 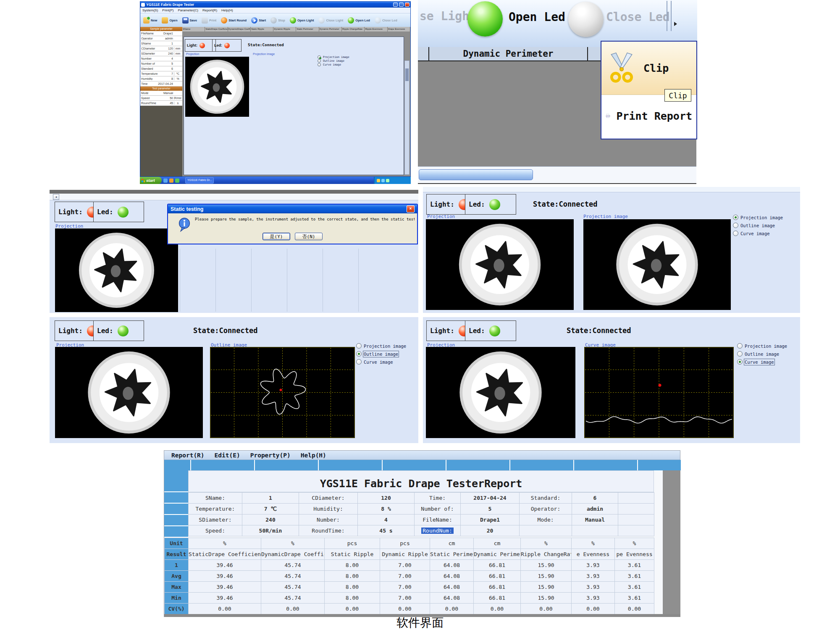 I want to click on param-row: Speed 50 R/min, so click(x=161, y=98).